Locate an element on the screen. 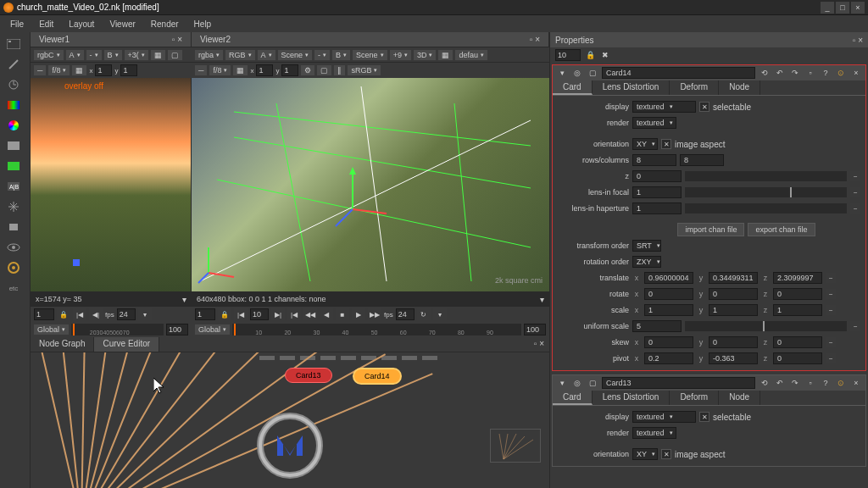 The width and height of the screenshot is (868, 488). 3d-tool-icon is located at coordinates (14, 227).